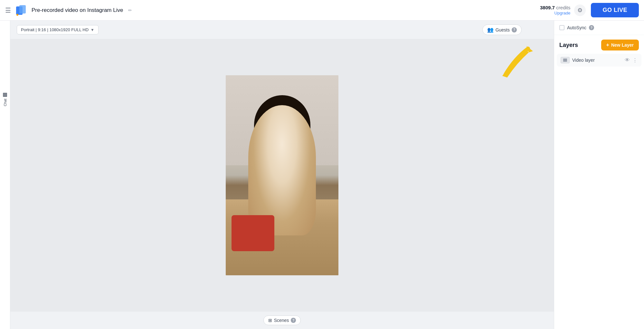 Image resolution: width=644 pixels, height=329 pixels. What do you see at coordinates (272, 10) in the screenshot?
I see `header-left: ☰ Pre-recorded video on Instagram Live ✏` at bounding box center [272, 10].